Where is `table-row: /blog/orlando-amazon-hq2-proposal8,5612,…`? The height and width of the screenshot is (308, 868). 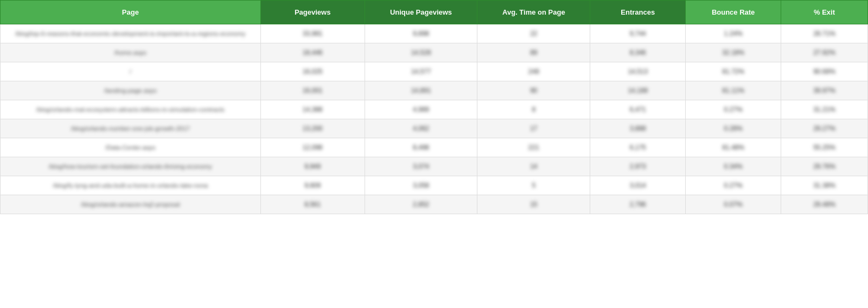 table-row: /blog/orlando-amazon-hq2-proposal8,5612,… is located at coordinates (434, 205).